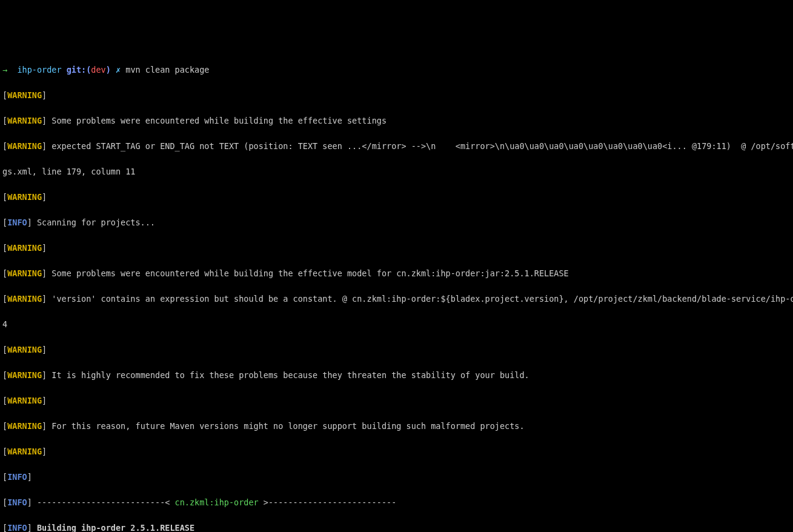 The width and height of the screenshot is (793, 532). Describe the element at coordinates (396, 147) in the screenshot. I see `log-line: [WARNING] expected START_TAG or END_TAG …` at that location.